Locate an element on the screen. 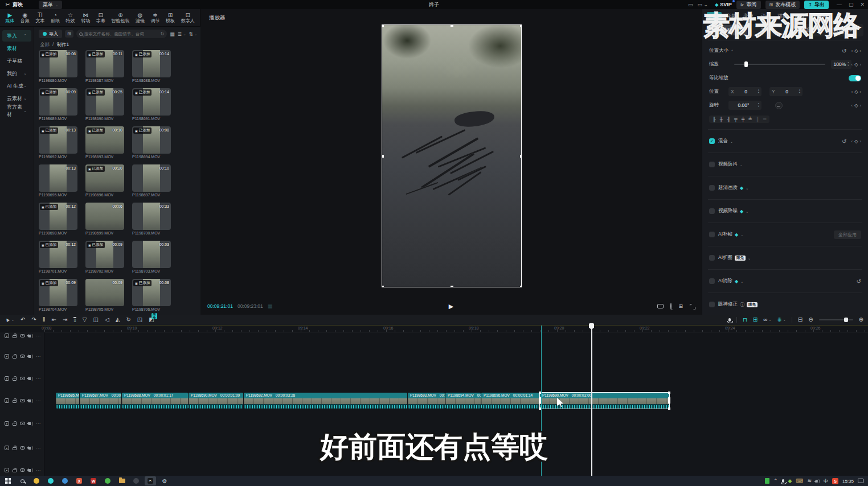 Image resolution: width=868 pixels, height=486 pixels. align-h-center-icon: ╫ is located at coordinates (722, 120).